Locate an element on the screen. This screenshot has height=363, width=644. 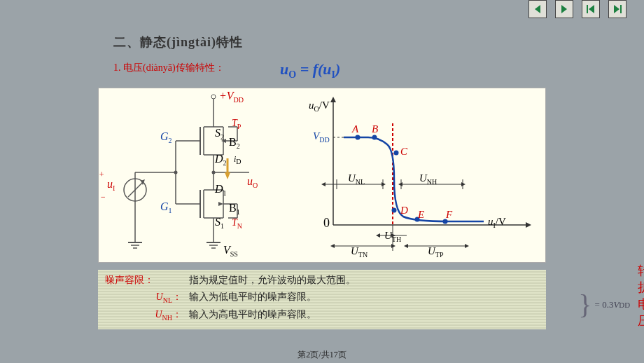
unl-s: NL is located at coordinates (360, 182).